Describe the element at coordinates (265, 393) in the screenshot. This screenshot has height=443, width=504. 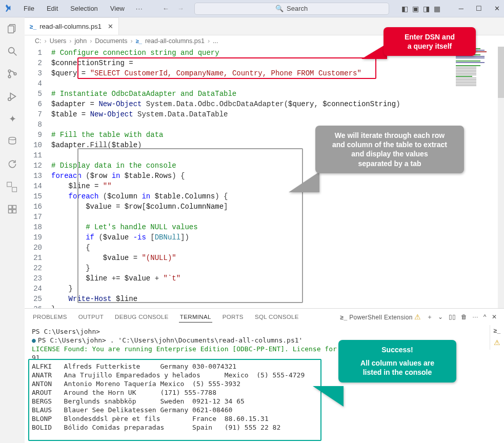
I see `terminal-result-row: AROUT Around the Horn UK (171) 555-7788` at that location.